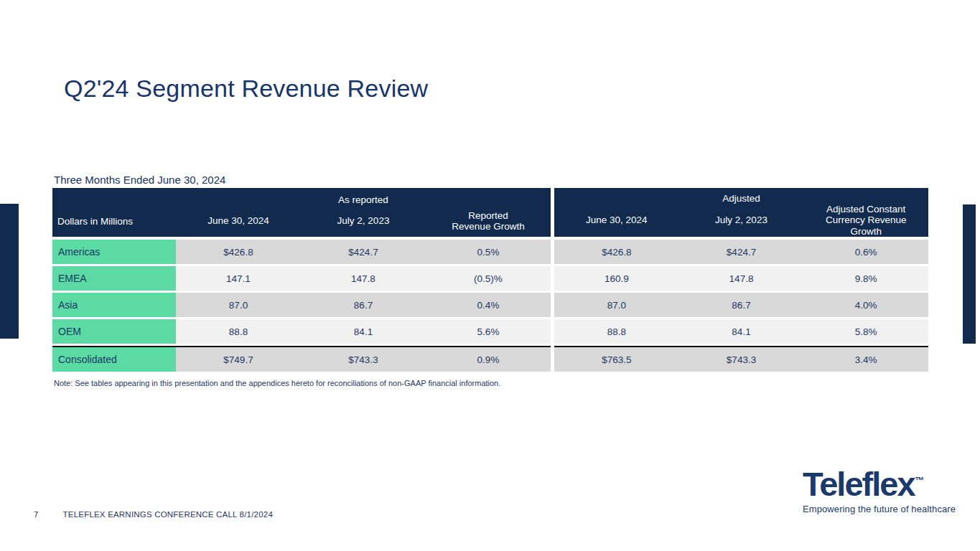 This screenshot has width=980, height=551. What do you see at coordinates (920, 481) in the screenshot?
I see `trademark-symbol: ™` at bounding box center [920, 481].